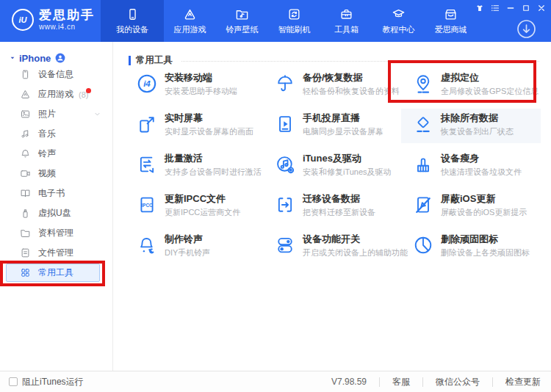  Describe the element at coordinates (344, 214) in the screenshot. I see `tool-migrate-data: 迁移设备数据把资料迁移至新设备` at that location.